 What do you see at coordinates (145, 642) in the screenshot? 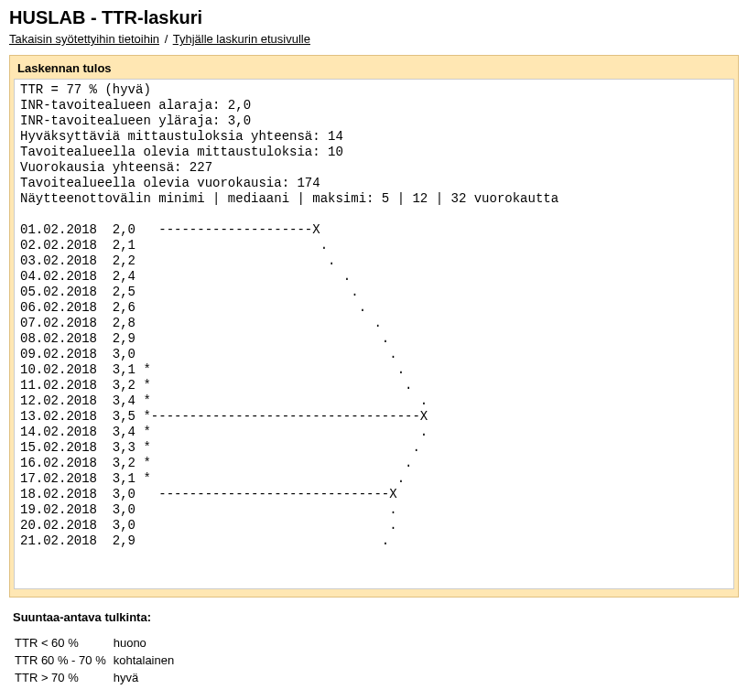
I see `interpretation-label: huono` at bounding box center [145, 642].